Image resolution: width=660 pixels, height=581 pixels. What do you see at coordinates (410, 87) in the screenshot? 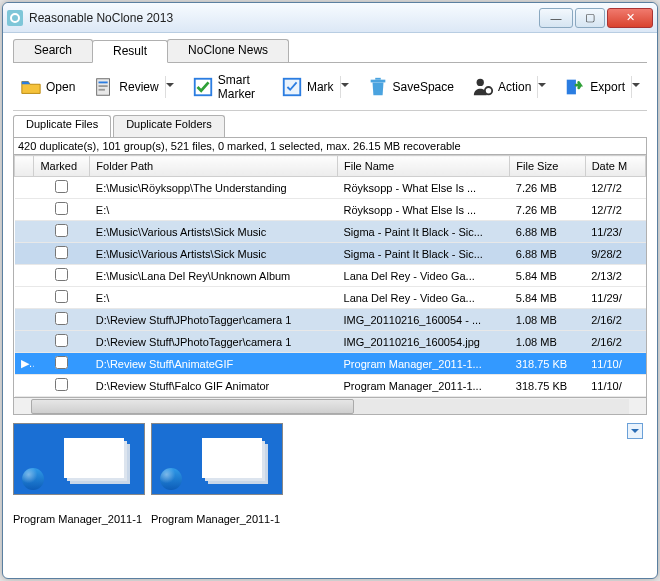
I see `save-space-button: SaveSpace` at bounding box center [410, 87].